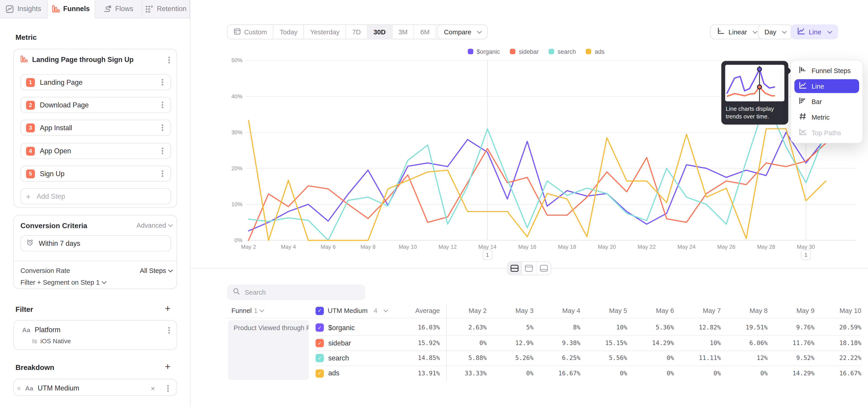 The width and height of the screenshot is (868, 407). I want to click on select-all-checkbox: ✓, so click(319, 311).